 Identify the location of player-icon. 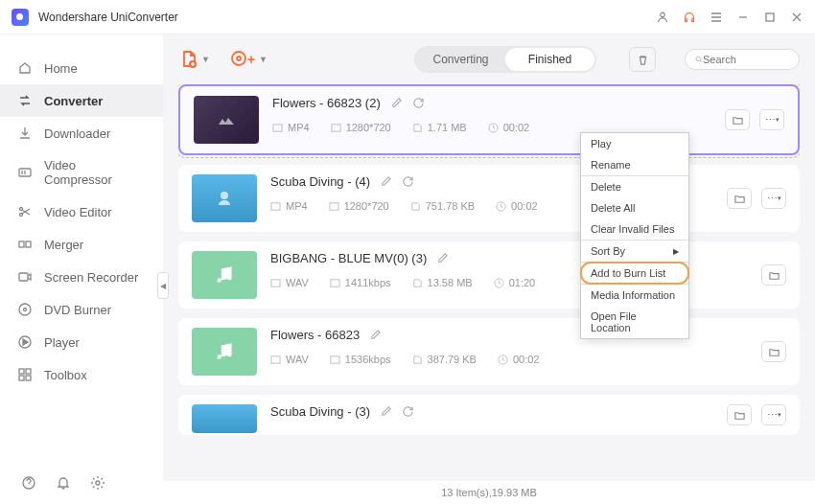
(25, 342).